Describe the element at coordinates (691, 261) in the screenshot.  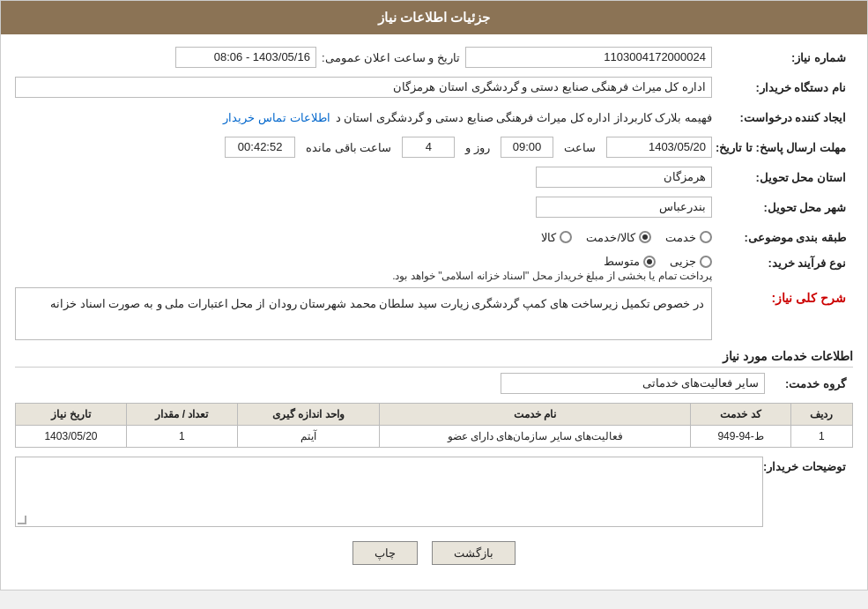
I see `process-option-partial: جزیی` at that location.